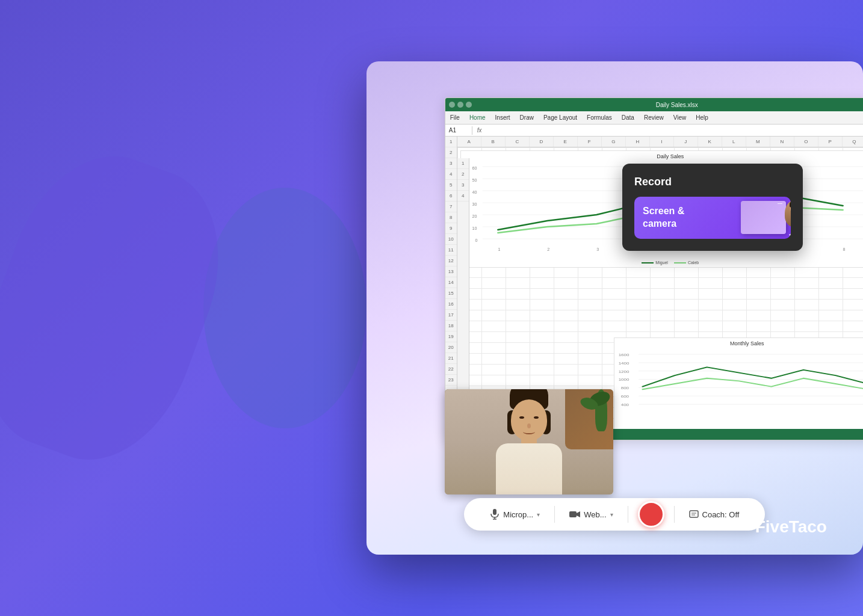  What do you see at coordinates (599, 118) in the screenshot?
I see `ribbon-formulas: Formulas` at bounding box center [599, 118].